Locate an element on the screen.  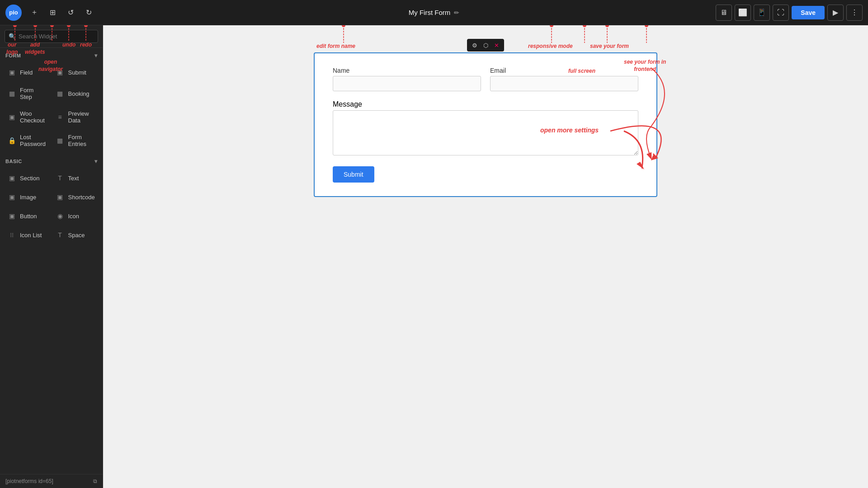
edit-form-name-icon: ✏ is located at coordinates (457, 13).